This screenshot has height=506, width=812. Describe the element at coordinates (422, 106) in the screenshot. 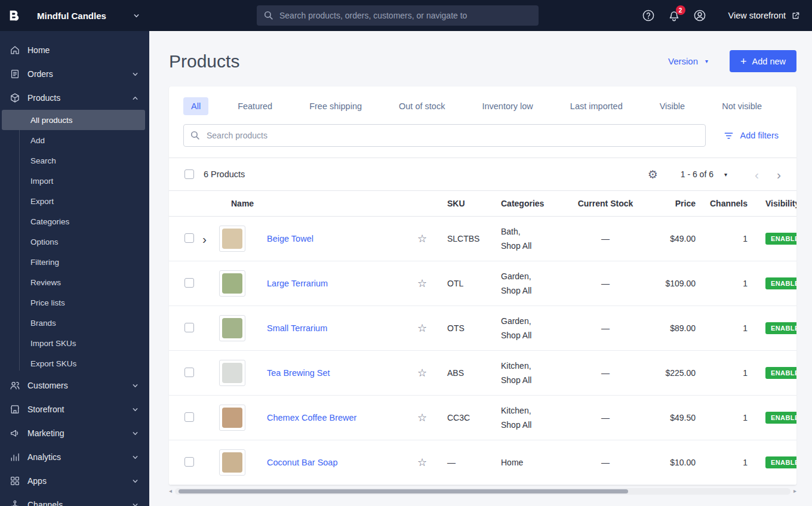

I see `tab-out-of-stock: Out of stock` at that location.